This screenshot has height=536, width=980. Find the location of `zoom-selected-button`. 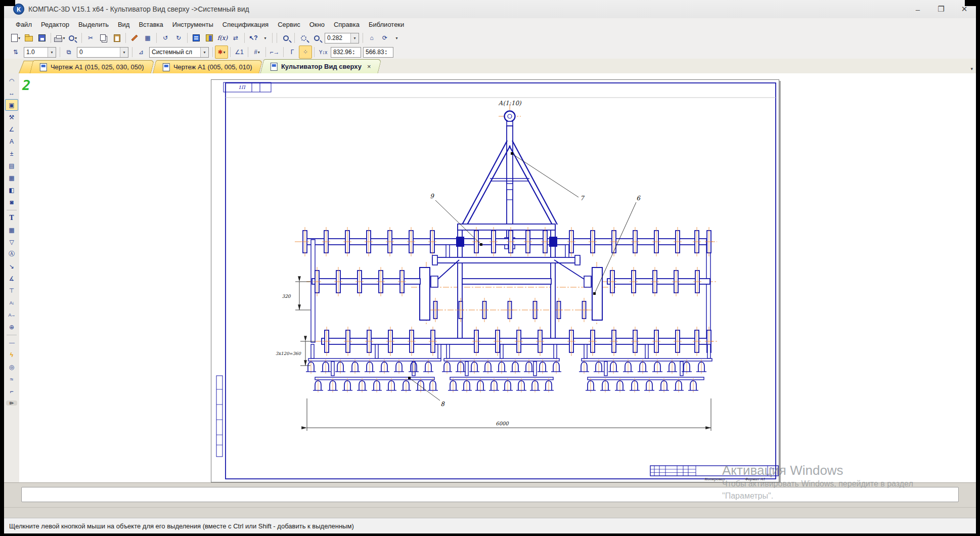

zoom-selected-button is located at coordinates (286, 38).